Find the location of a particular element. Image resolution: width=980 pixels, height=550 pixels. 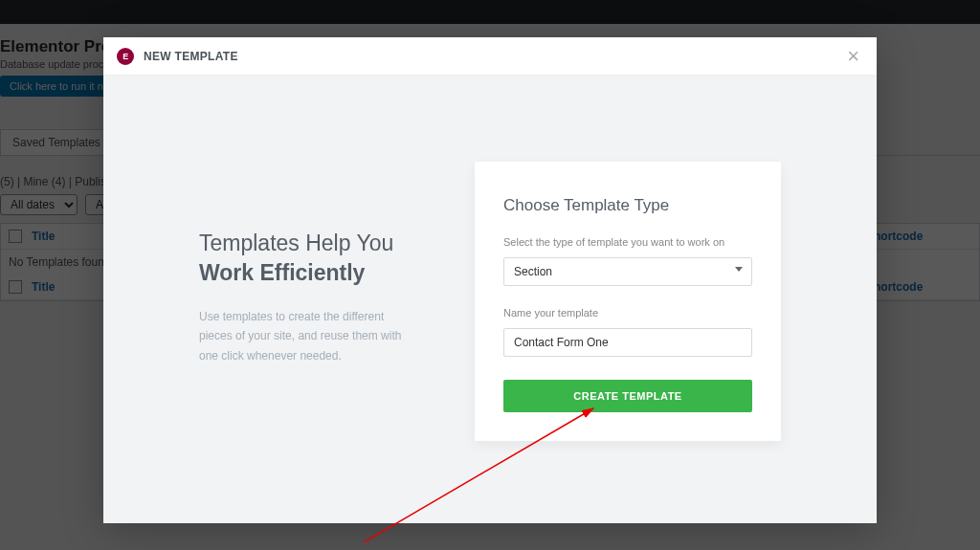

modal-title: NEW TEMPLATE is located at coordinates (191, 56).